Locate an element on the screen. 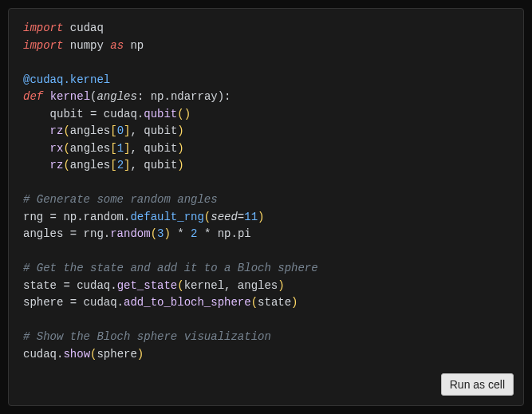  fn-rx: rx is located at coordinates (57, 148).